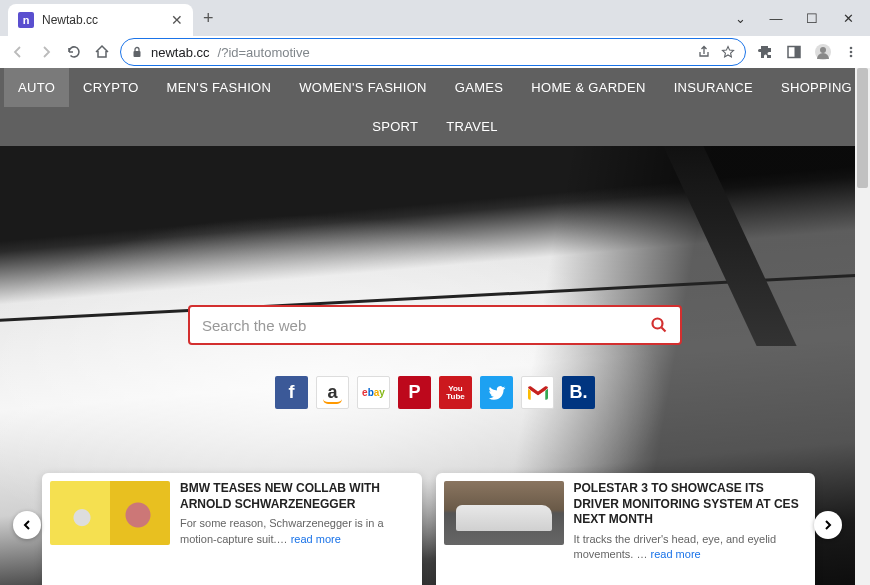  What do you see at coordinates (851, 52) in the screenshot?
I see `menu-icon` at bounding box center [851, 52].